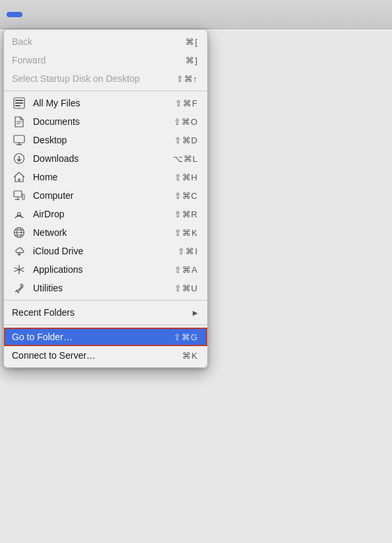  What do you see at coordinates (186, 103) in the screenshot?
I see `menu-item-shortcut-all-my-files: ⇧⌘F` at bounding box center [186, 103].